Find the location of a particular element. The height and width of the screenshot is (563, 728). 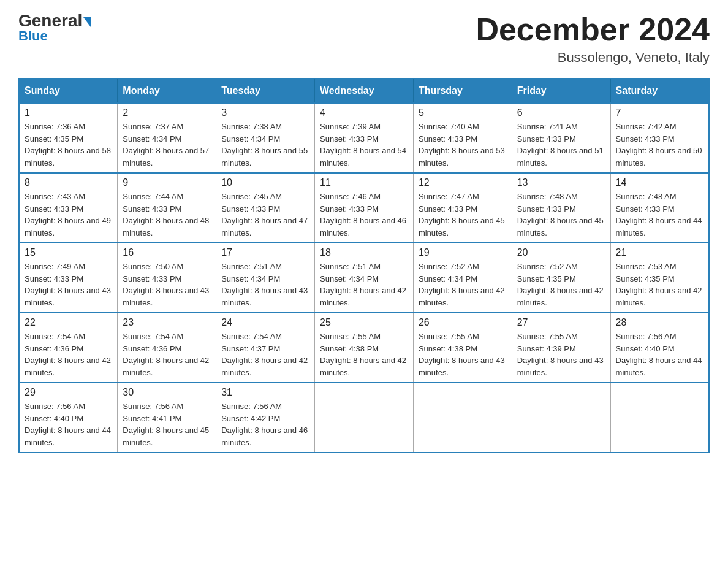

day-info: Sunrise: 7:56 AM Sunset: 4:41 PM Dayligh… is located at coordinates (167, 424).